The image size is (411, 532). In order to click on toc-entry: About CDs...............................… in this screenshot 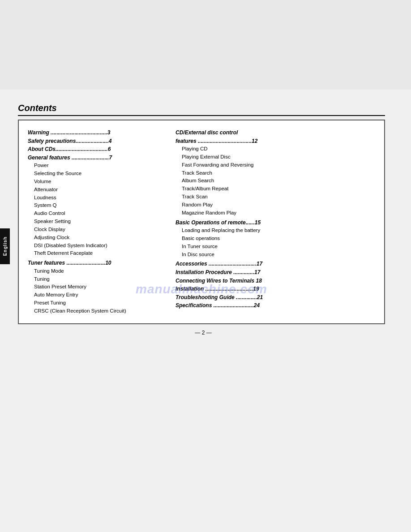, I will do `click(95, 150)`.